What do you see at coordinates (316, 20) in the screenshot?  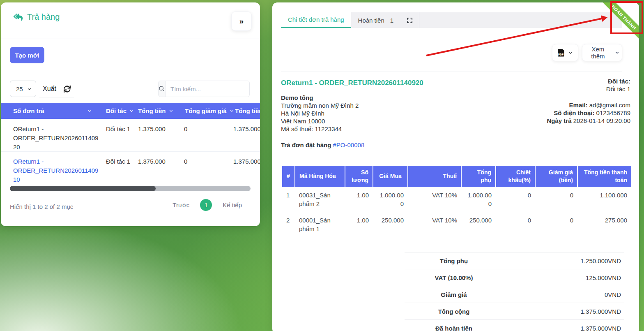 I see `tab-return-detail: Chi tiết đơn trả hàng` at bounding box center [316, 20].